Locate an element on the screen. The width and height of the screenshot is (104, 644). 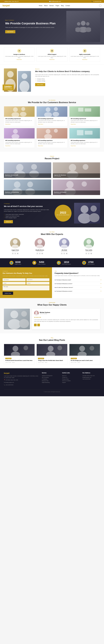
hero-description: There are many variations of passages of… is located at coordinates (31, 28).